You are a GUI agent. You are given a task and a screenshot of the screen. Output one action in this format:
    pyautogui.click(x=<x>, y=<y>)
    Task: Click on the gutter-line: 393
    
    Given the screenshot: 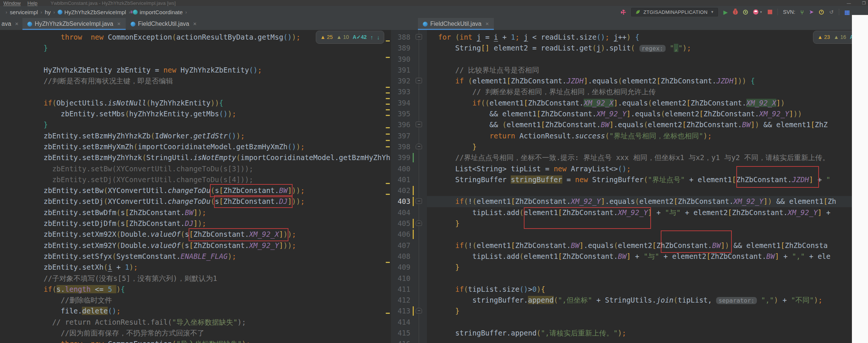 What is the action you would take?
    pyautogui.click(x=409, y=92)
    